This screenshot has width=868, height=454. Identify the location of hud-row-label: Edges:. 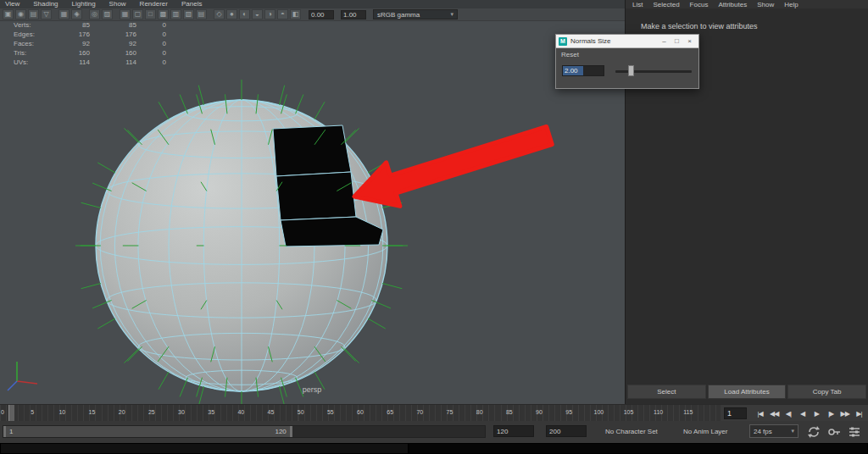
(35, 34).